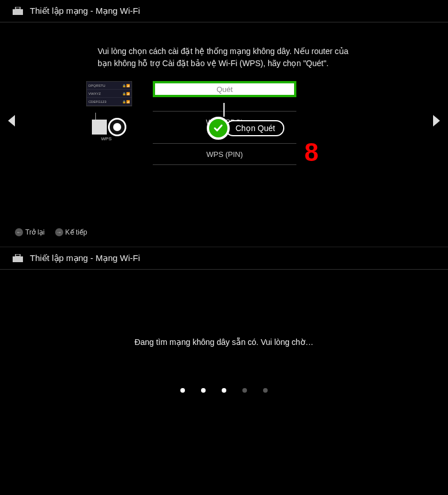 This screenshot has height=495, width=448. I want to click on callout-annotation: Chọn Quét, so click(246, 121).